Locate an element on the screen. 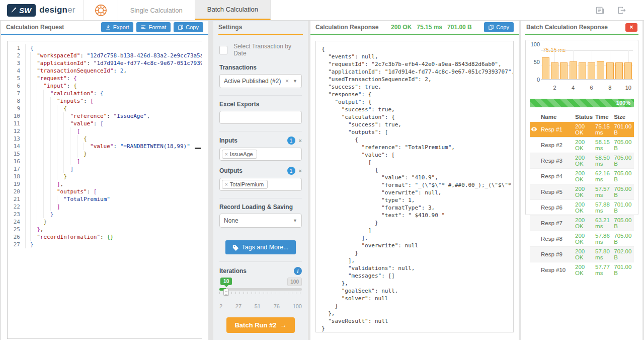  select-transaction-by-date-checkbox is located at coordinates (223, 50).